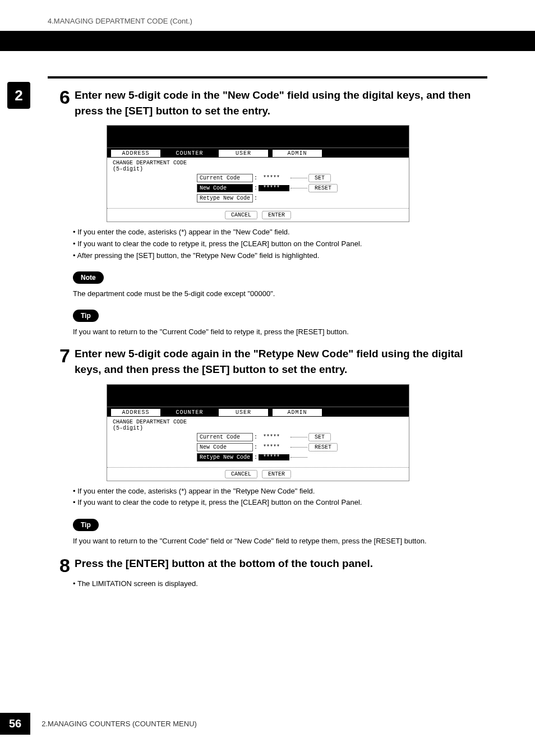 This screenshot has height=756, width=535. Describe the element at coordinates (281, 564) in the screenshot. I see `step-title: Press the [ENTER] button at the bottom o…` at that location.